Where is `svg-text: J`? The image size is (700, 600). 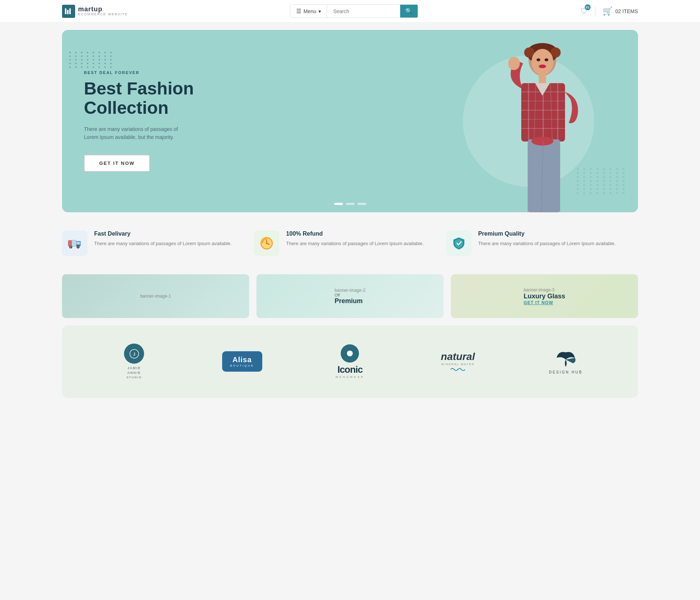
svg-text: J is located at coordinates (134, 355).